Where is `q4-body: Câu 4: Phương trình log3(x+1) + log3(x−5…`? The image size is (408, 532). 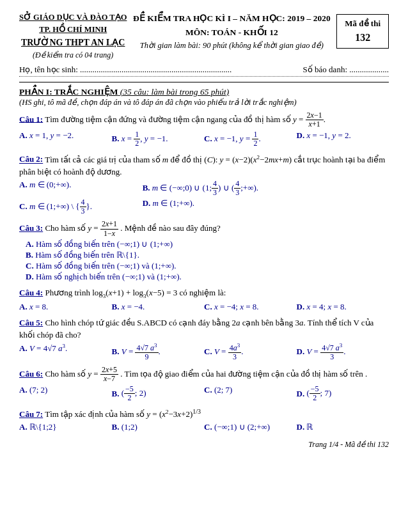
q4-body: Câu 4: Phương trình log3(x+1) + log3(x−5… is located at coordinates (204, 293).